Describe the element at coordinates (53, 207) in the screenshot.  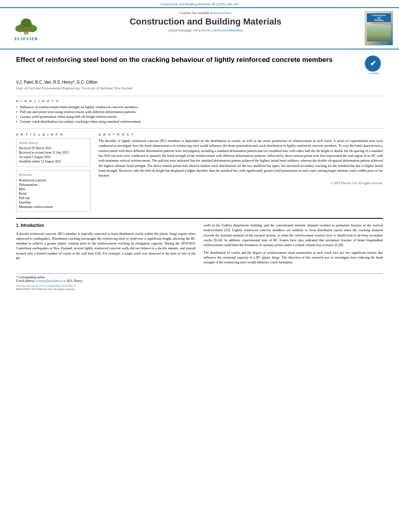
I see `keyword-item: Minimum reinforcement` at that location.